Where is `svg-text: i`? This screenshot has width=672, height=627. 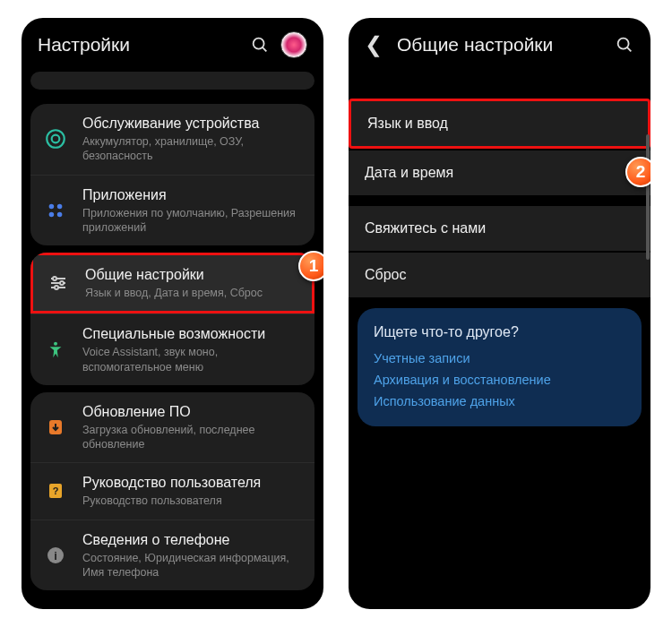 svg-text: i is located at coordinates (56, 555).